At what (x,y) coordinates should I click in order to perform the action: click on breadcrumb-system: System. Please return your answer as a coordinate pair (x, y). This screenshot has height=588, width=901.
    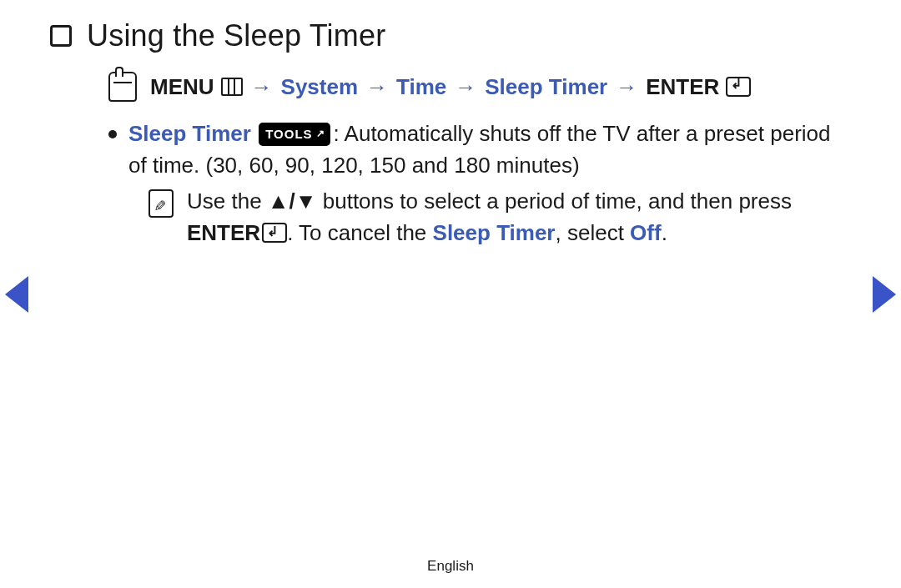
    Looking at the image, I should click on (320, 87).